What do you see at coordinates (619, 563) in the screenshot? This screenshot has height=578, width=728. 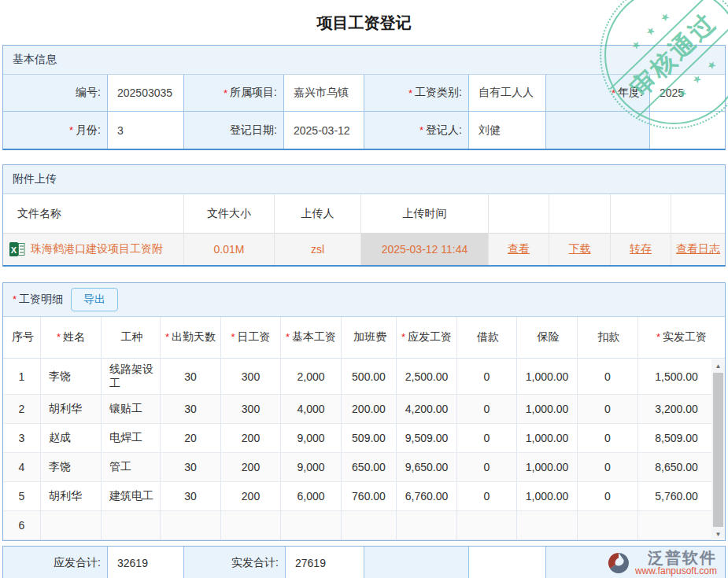 I see `vendor-logo-icon` at bounding box center [619, 563].